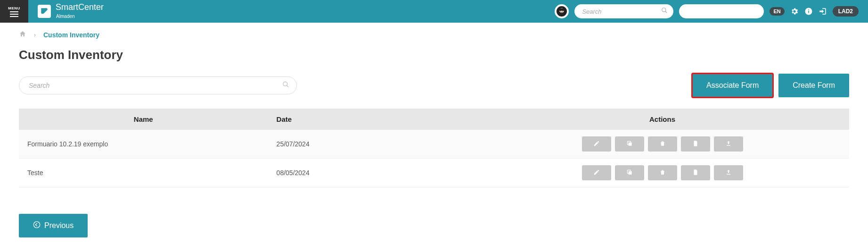  Describe the element at coordinates (372, 119) in the screenshot. I see `col-date: Date` at that location.